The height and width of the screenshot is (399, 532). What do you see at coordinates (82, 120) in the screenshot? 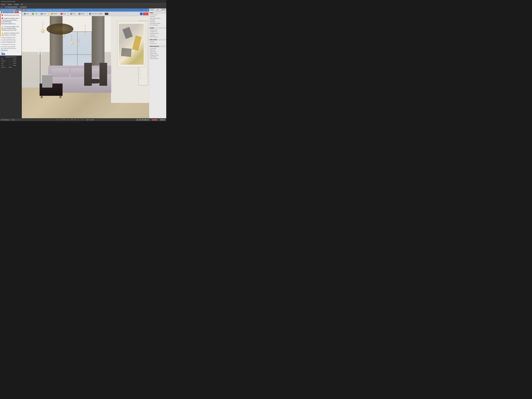
I see `z-value: 0,0mm` at bounding box center [82, 120].